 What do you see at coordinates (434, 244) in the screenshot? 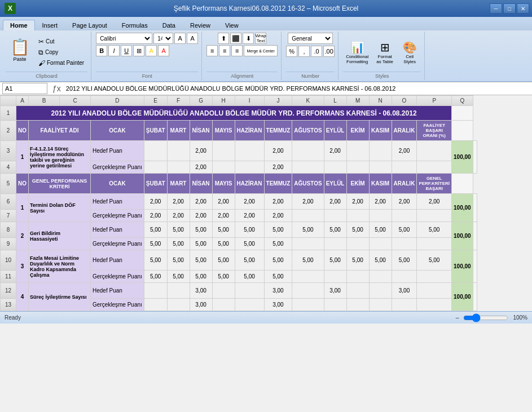
I see `aralik-pg2` at bounding box center [434, 244].